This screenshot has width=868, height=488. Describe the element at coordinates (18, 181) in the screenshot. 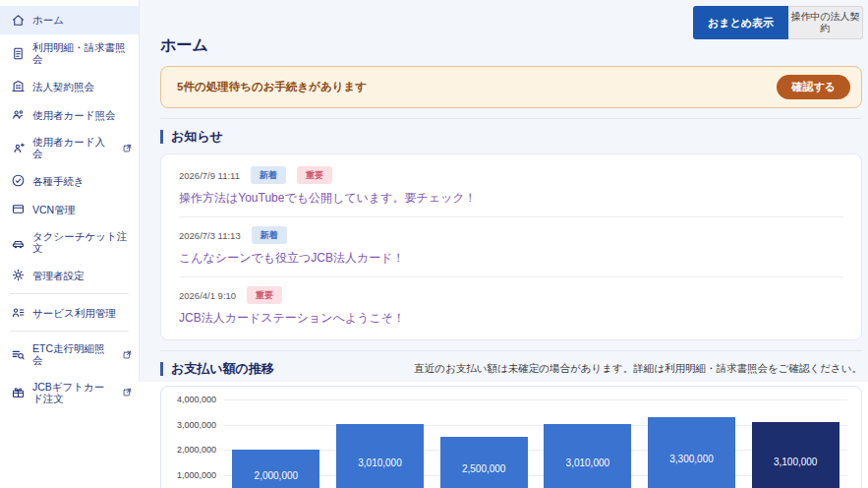

I see `check-circle-icon` at that location.